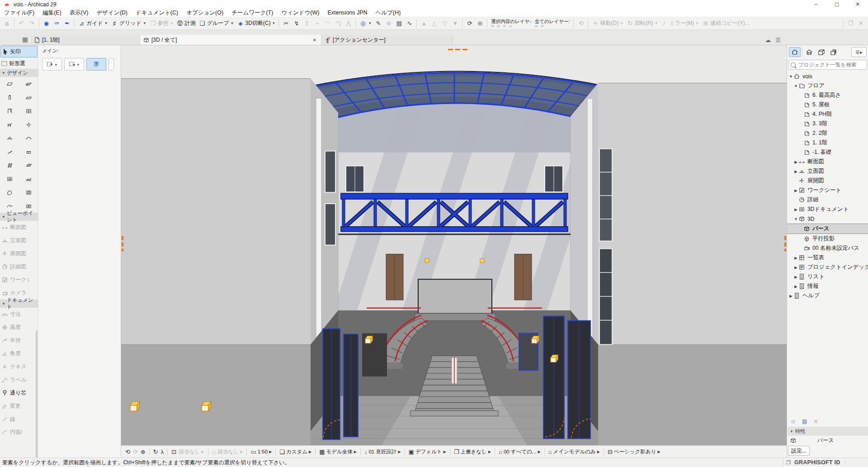 This screenshot has height=467, width=868. I want to click on renovation-button: ✎, so click(378, 24).